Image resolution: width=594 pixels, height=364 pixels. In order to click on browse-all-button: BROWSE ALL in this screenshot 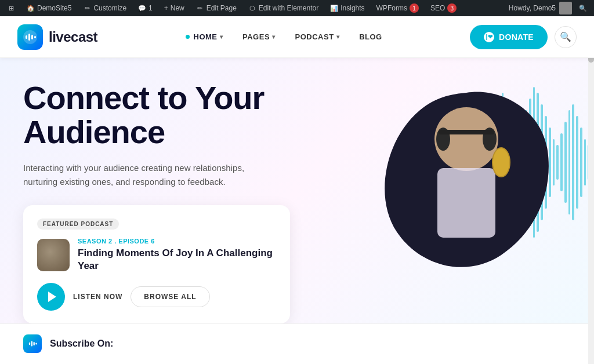, I will do `click(170, 297)`.